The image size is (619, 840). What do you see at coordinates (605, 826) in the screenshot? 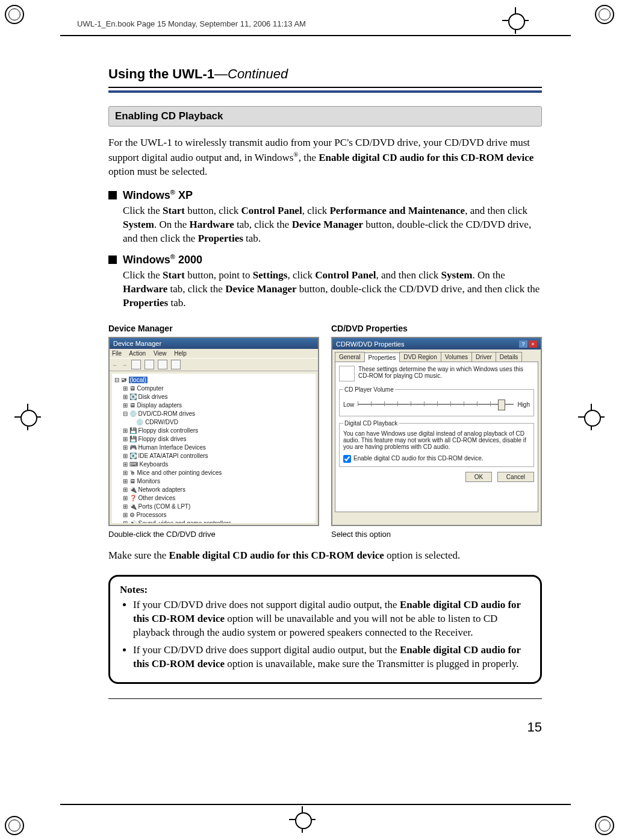
I see `crop-mark-bottom-right` at bounding box center [605, 826].